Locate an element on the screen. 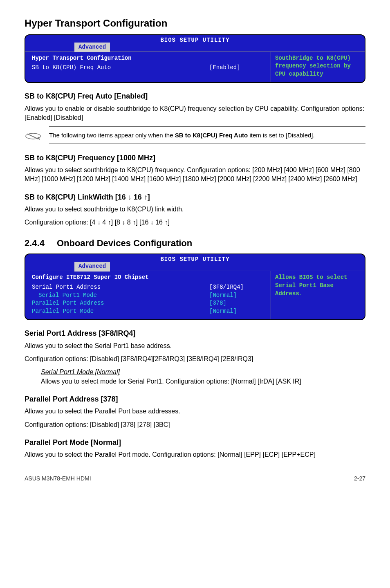 The width and height of the screenshot is (390, 588). note-prefix: The following two items appear only when… is located at coordinates (112, 135).